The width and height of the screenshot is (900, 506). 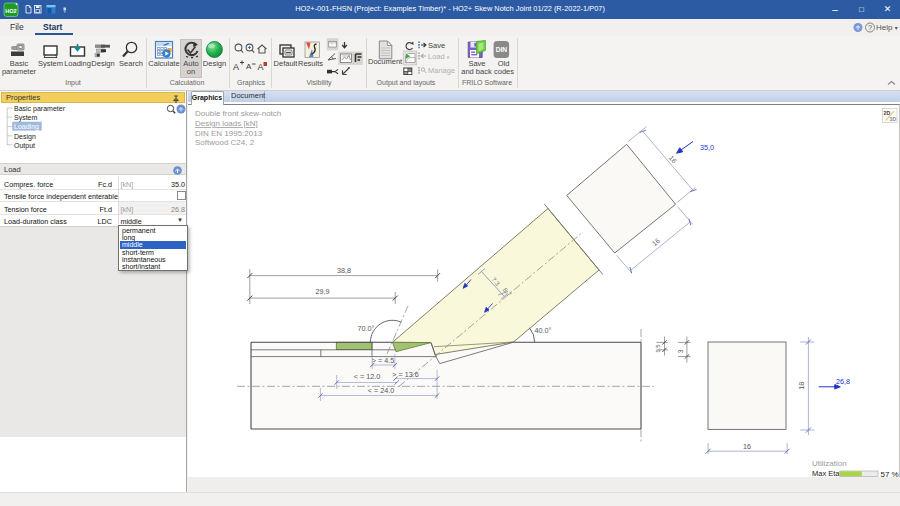 I want to click on svg-text: < = 12.0, so click(x=367, y=376).